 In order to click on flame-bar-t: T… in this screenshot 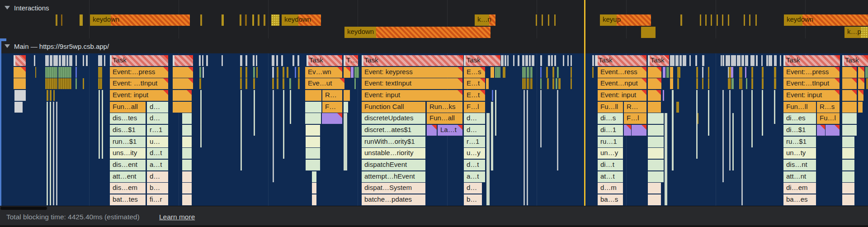, I will do `click(351, 61)`.